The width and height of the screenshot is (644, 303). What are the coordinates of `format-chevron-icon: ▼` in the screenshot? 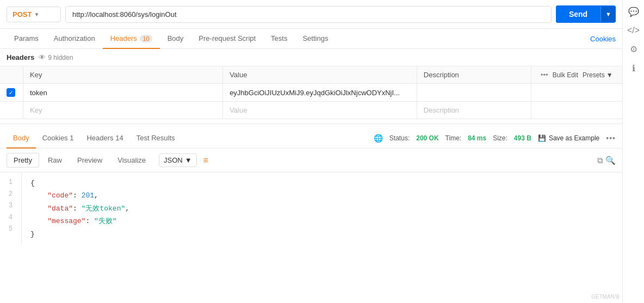 It's located at (188, 160).